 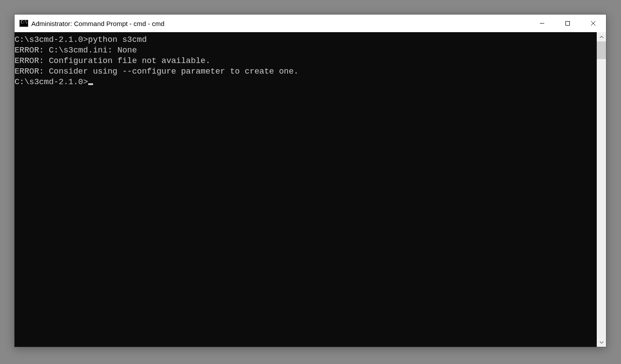 I want to click on terminal-line: ERROR: C:\s3cmd.ini: None, so click(x=306, y=51).